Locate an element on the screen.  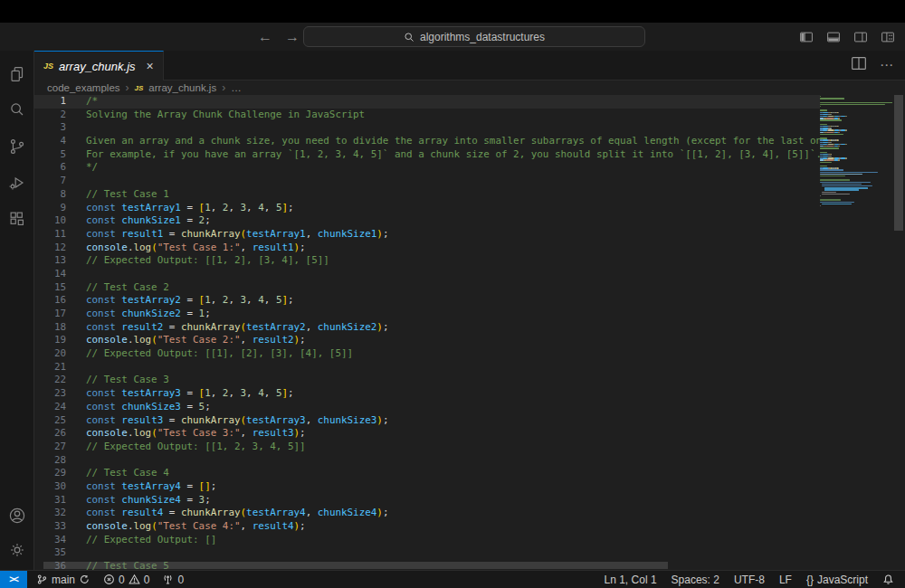
line-number: 16 is located at coordinates (51, 300).